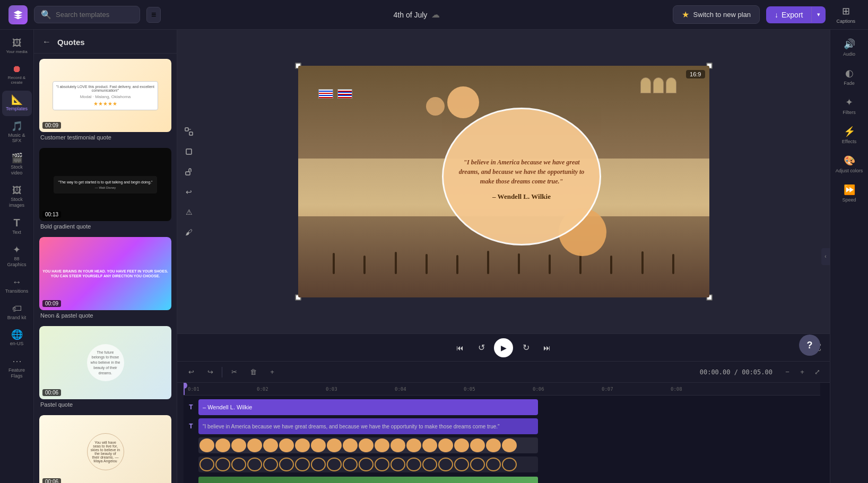  Describe the element at coordinates (234, 372) in the screenshot. I see `tl-cut-btn: ✂` at that location.